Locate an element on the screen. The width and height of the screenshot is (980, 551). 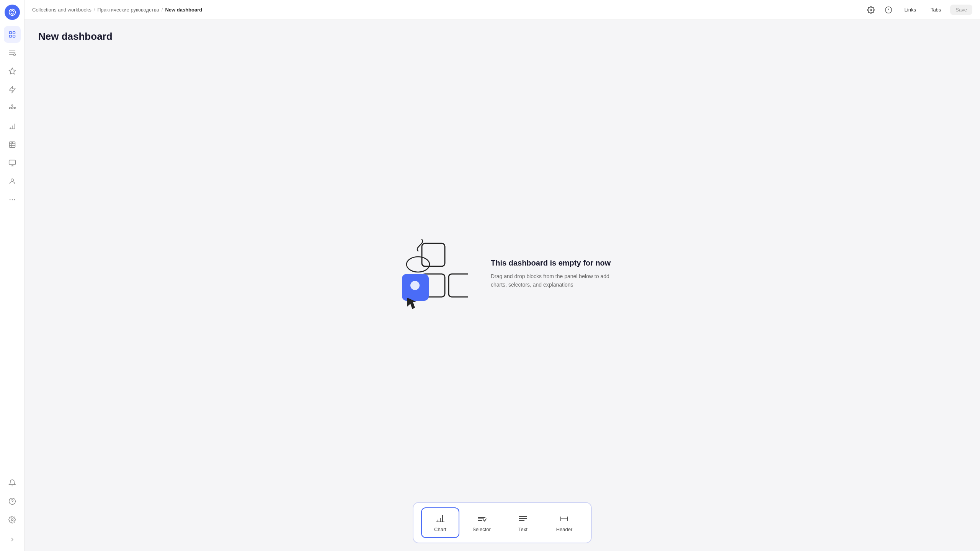
sidebar-item-grid is located at coordinates (12, 34).